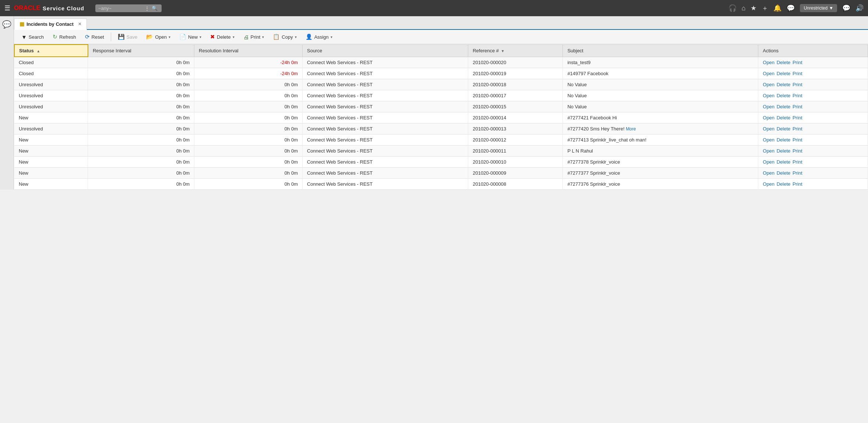  I want to click on cell-status: Unresolved, so click(51, 85).